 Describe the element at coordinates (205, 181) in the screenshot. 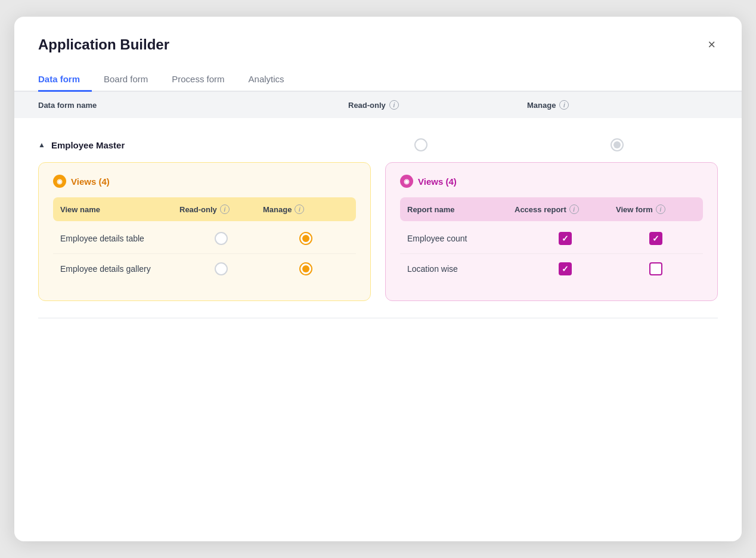

I see `left-panel-header: ◉ Views (4)` at that location.